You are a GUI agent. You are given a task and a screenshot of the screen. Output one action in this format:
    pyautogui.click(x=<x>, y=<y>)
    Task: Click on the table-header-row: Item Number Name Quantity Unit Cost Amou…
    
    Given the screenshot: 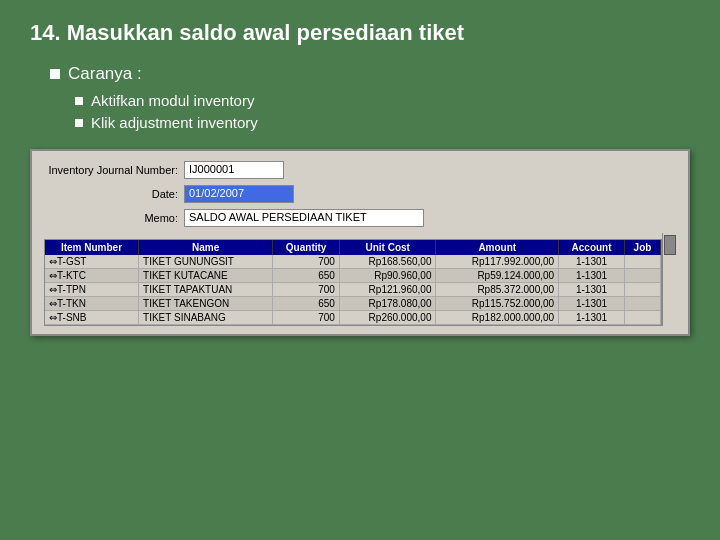 What is the action you would take?
    pyautogui.click(x=353, y=248)
    